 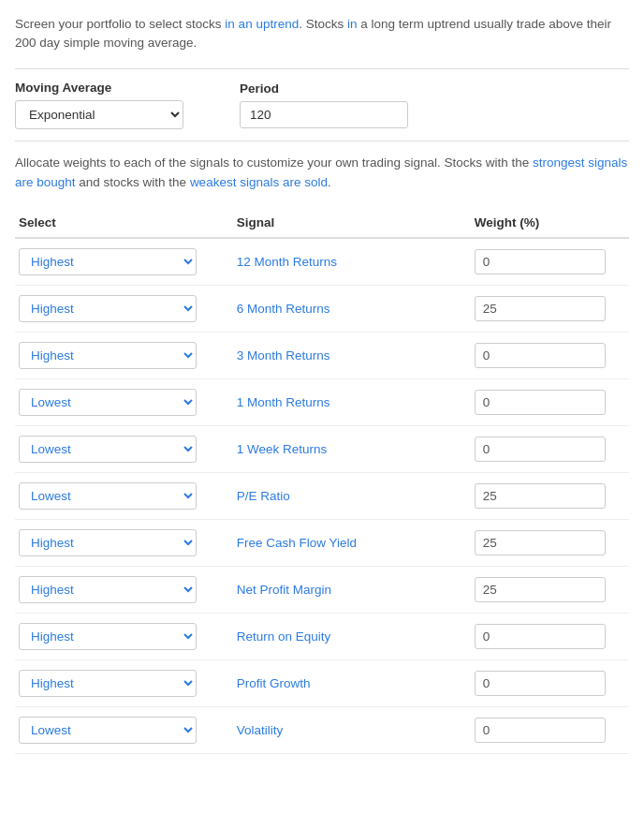 I want to click on table-row: HighestLowestNet Profit Margin, so click(x=322, y=589).